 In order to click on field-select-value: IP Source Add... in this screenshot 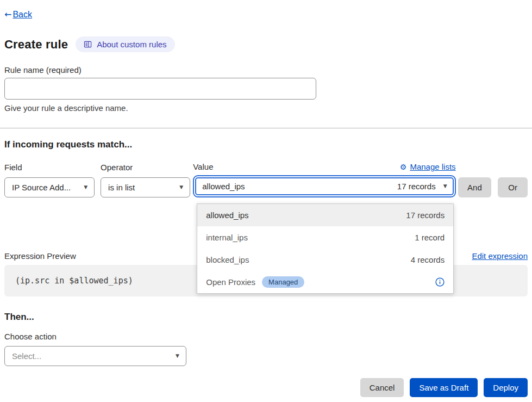, I will do `click(41, 187)`.